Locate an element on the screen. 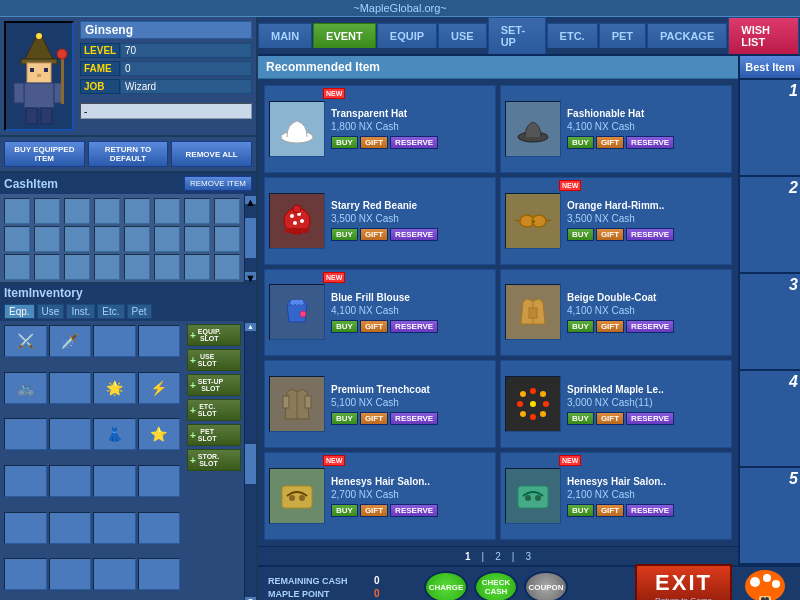 The width and height of the screenshot is (800, 600). tab-wish-list: WISH LIST is located at coordinates (764, 36).